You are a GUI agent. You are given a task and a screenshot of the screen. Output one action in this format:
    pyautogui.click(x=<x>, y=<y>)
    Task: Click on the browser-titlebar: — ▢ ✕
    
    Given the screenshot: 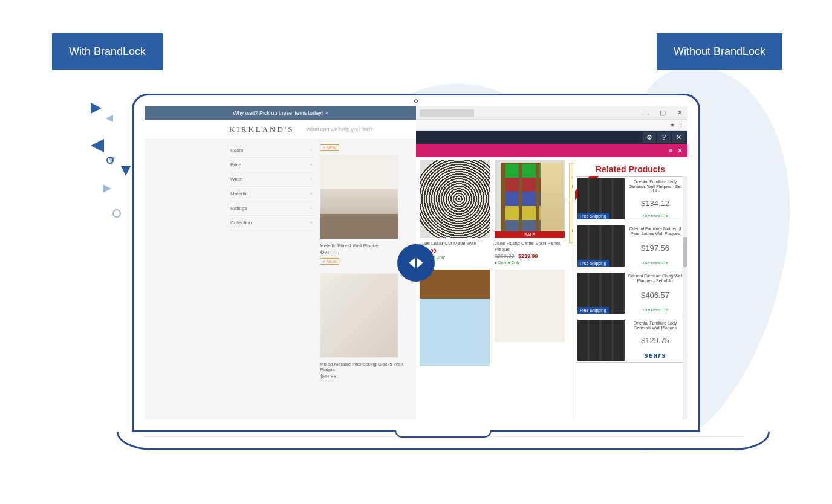 What is the action you would take?
    pyautogui.click(x=551, y=113)
    